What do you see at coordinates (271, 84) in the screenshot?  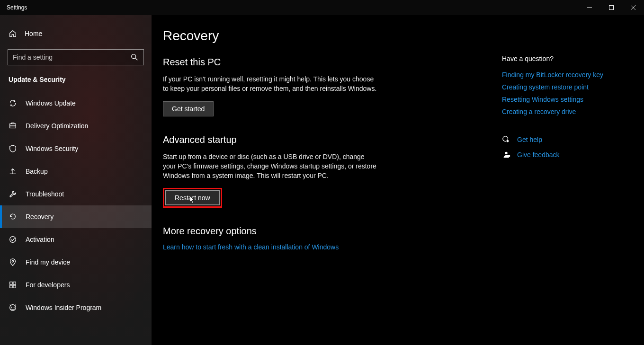 I see `reset-desc: If your PC isn't running well, resetting…` at bounding box center [271, 84].